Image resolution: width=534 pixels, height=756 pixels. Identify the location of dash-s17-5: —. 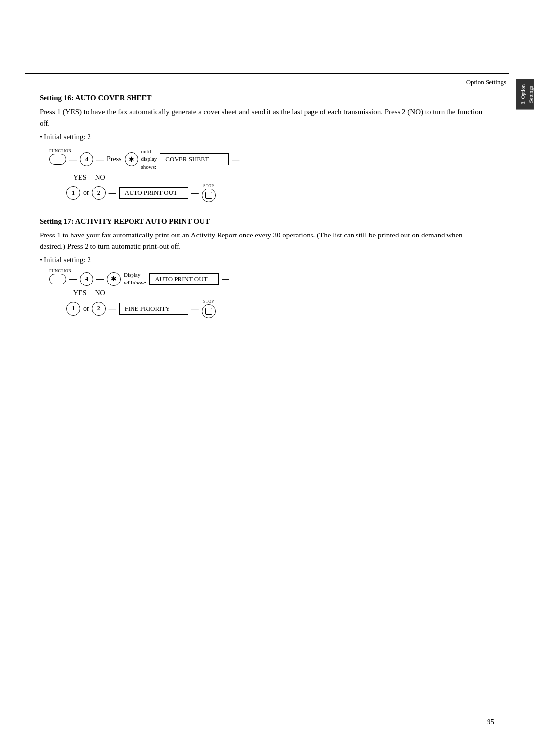
(195, 309).